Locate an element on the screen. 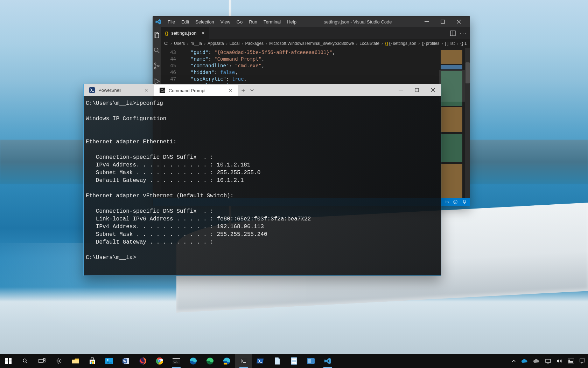 Image resolution: width=588 pixels, height=368 pixels. language-icon is located at coordinates (571, 361).